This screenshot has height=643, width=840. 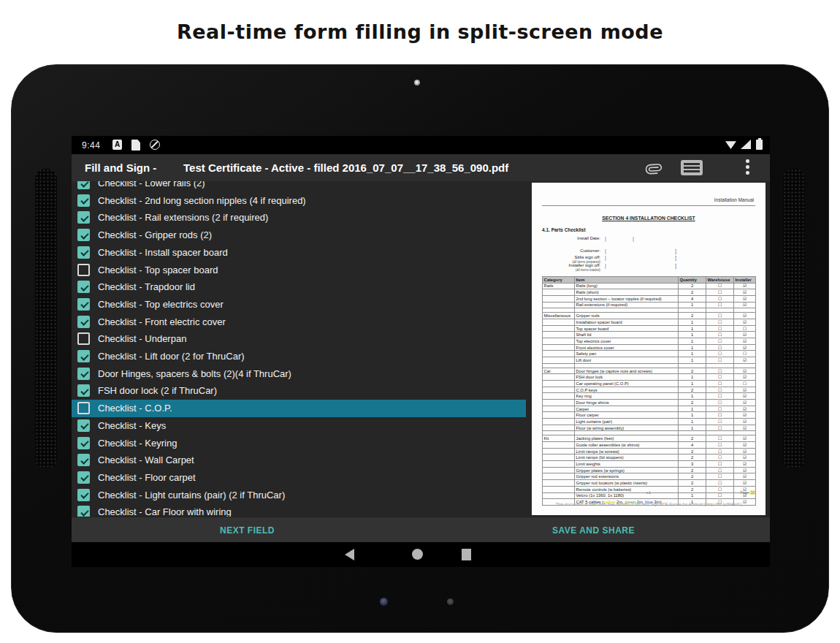 I want to click on checklist-item: Checklist - Front electric cover, so click(x=299, y=322).